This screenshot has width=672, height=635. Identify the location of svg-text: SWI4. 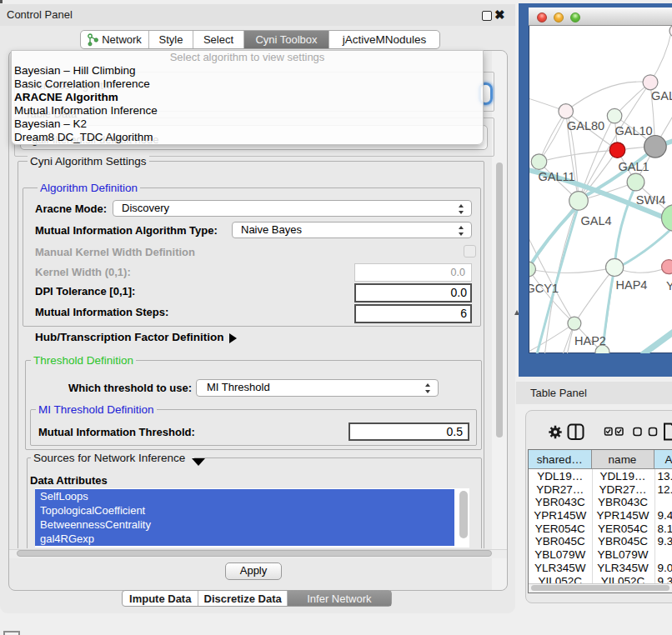
(650, 200).